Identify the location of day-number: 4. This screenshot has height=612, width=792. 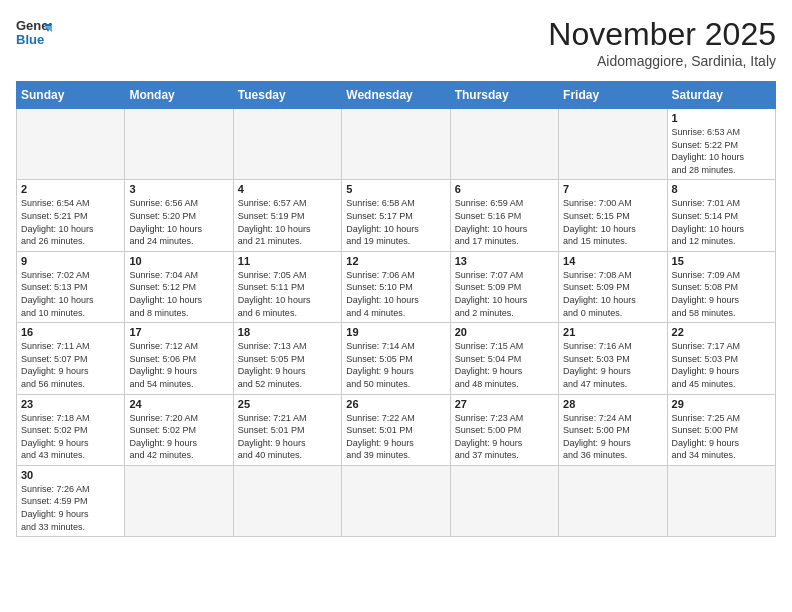
(288, 189).